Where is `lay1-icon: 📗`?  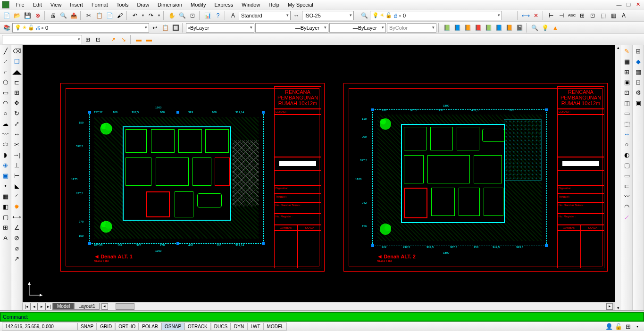 lay1-icon: 📗 is located at coordinates (447, 28).